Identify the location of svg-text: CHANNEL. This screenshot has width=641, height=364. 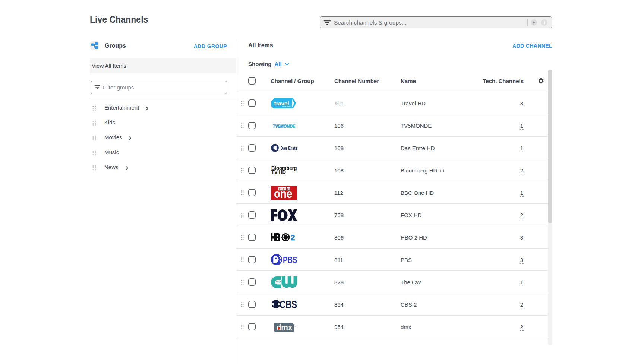
(287, 107).